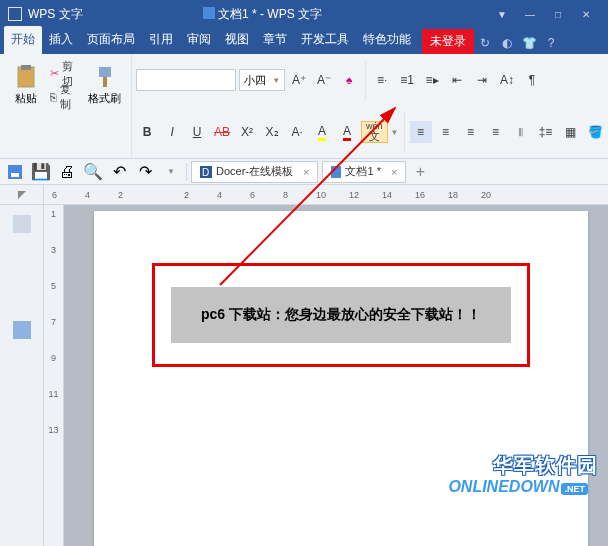 Image resolution: width=608 pixels, height=546 pixels. What do you see at coordinates (304, 172) in the screenshot?
I see `quick-access-toolbar: 💾 🖨 🔍 ↶ ↷ ▼ DDocer-在线模板× 文档1 *× +` at bounding box center [304, 172].